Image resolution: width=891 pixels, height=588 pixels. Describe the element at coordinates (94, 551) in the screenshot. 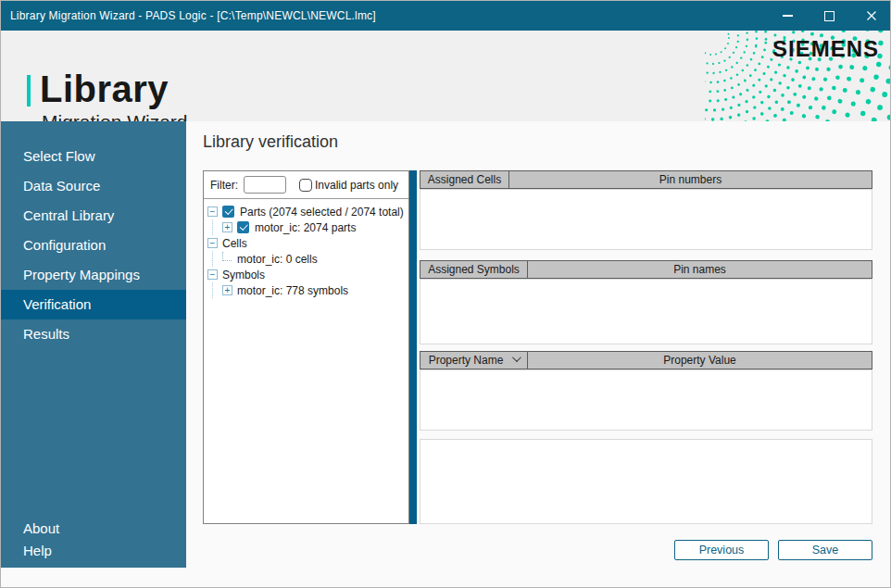

I see `sidebar-item-help: Help` at that location.